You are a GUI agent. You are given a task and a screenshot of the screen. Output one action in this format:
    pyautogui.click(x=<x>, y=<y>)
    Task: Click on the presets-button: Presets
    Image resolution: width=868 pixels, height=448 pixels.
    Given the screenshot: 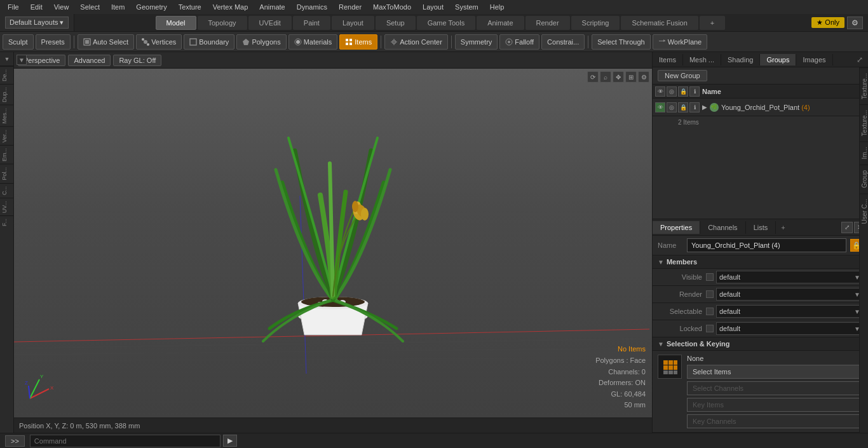 What is the action you would take?
    pyautogui.click(x=53, y=42)
    